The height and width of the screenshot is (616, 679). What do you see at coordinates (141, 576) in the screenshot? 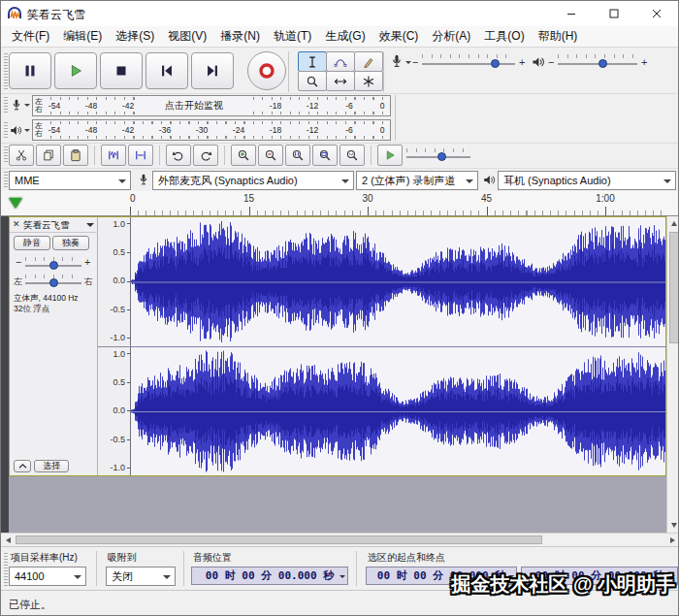
I see `snap-to-select: 关闭` at bounding box center [141, 576].